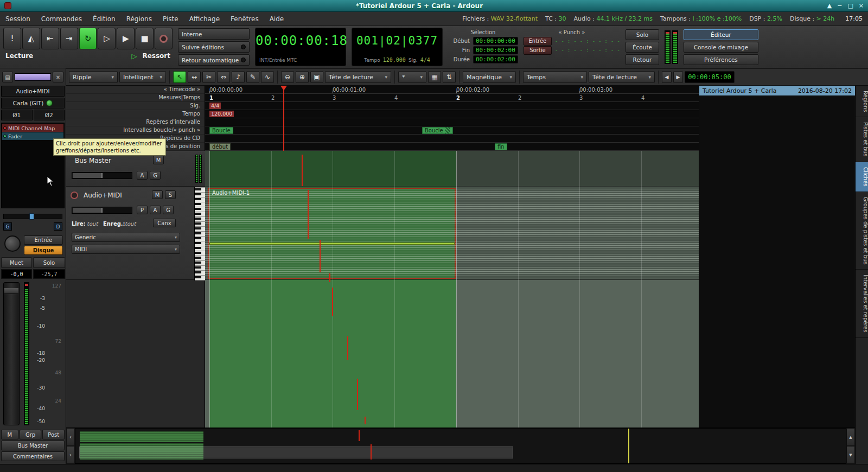 Image resolution: width=868 pixels, height=472 pixels. What do you see at coordinates (102, 211) in the screenshot?
I see `midi-gain-slider` at bounding box center [102, 211].